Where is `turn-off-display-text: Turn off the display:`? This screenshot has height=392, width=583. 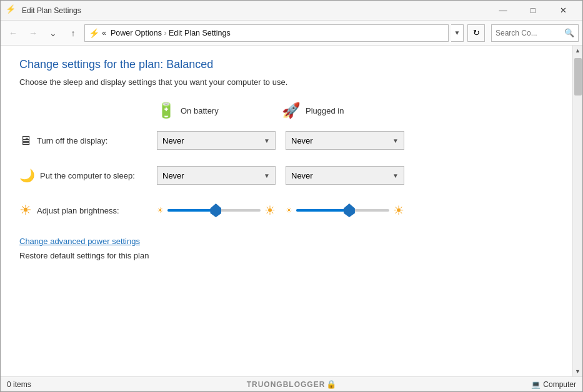 turn-off-display-text: Turn off the display: is located at coordinates (72, 141).